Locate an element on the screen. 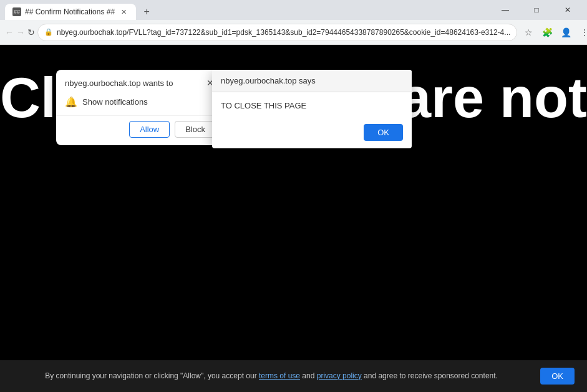  refresh-button: ↻ is located at coordinates (31, 32).